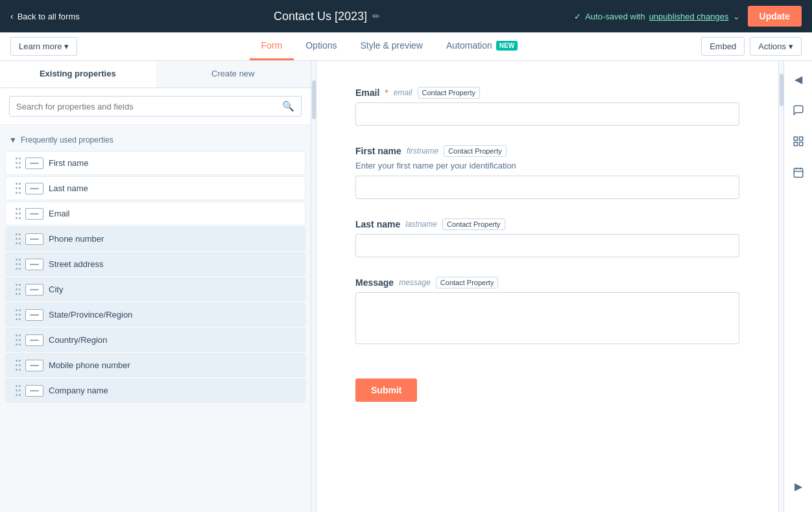 The image size is (812, 512). What do you see at coordinates (406, 16) in the screenshot?
I see `top-bar: ‹ Back to all forms Contact Us [2023] ✏ …` at bounding box center [406, 16].